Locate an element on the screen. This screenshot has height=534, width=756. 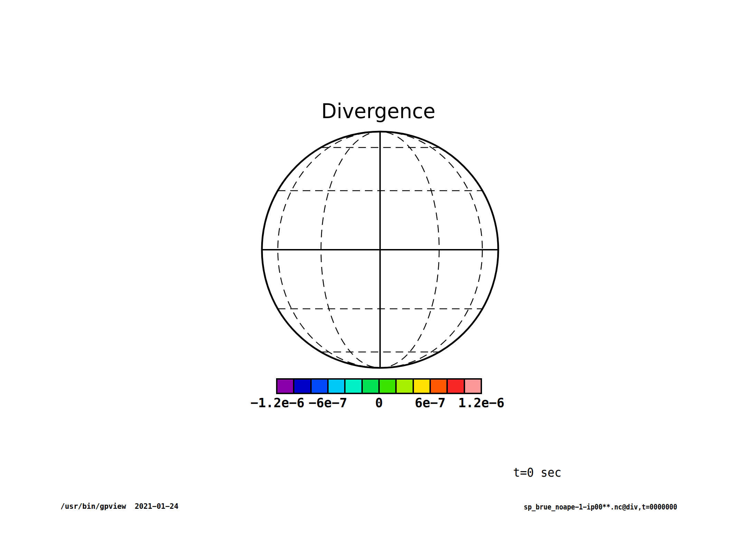
footer-dataset-text: sp_brue_noape−1−ip00**.nc@div,t=0000000 is located at coordinates (601, 507).